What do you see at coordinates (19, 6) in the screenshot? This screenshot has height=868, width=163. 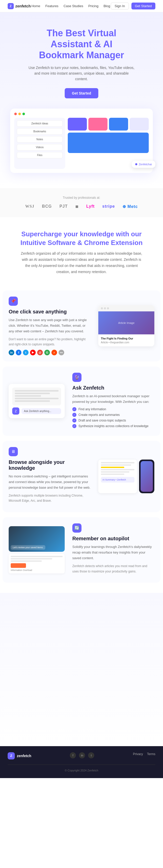 I see `nav-logo: Z zenfetch` at bounding box center [19, 6].